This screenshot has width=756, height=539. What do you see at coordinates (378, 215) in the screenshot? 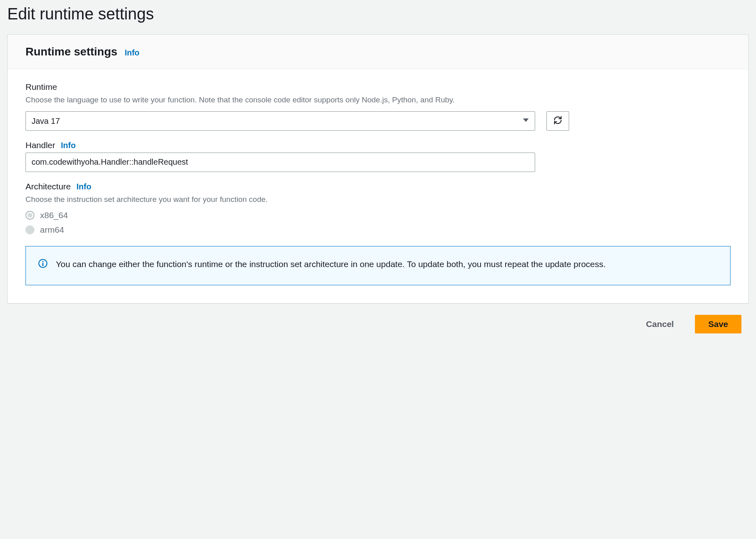
I see `architecture-radio-x86_64: x86_64` at bounding box center [378, 215].